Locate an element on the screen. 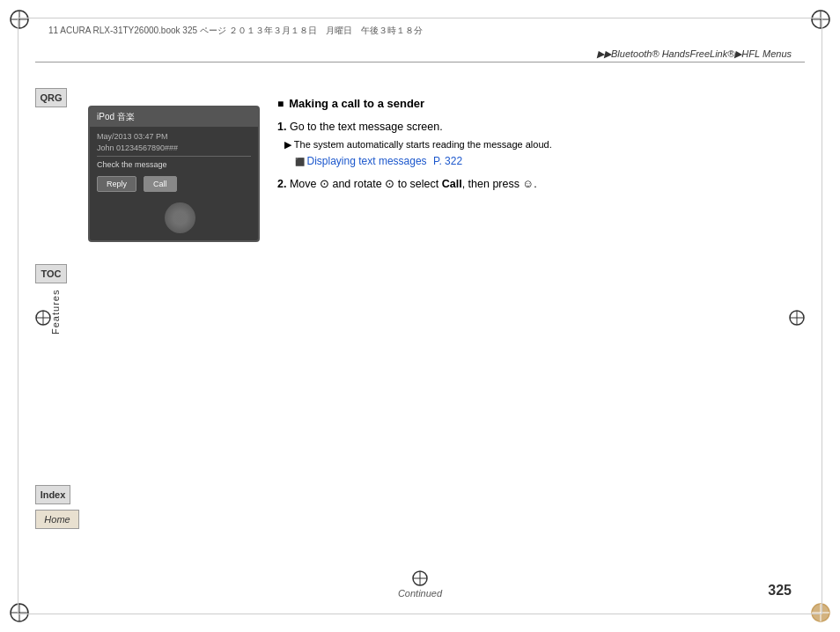 Image resolution: width=840 pixels, height=632 pixels. step-1: 1. Go to the text message screen. ▶ The … is located at coordinates (534, 144).